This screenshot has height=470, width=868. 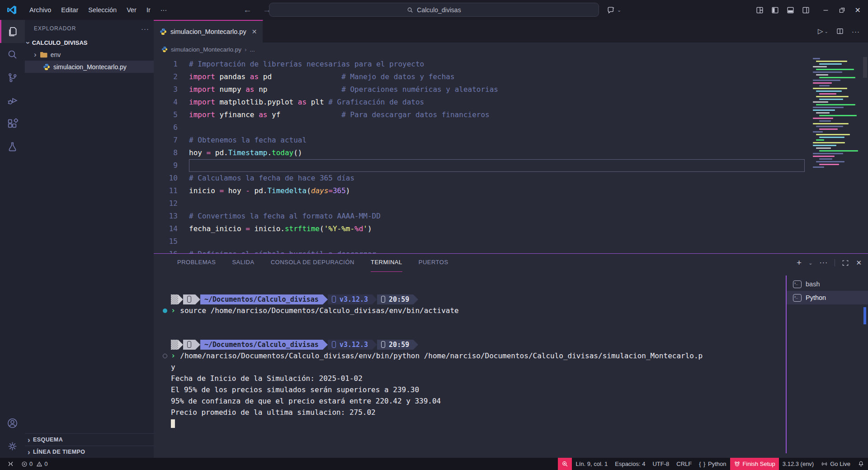 I want to click on customize-layout-icon, so click(x=760, y=10).